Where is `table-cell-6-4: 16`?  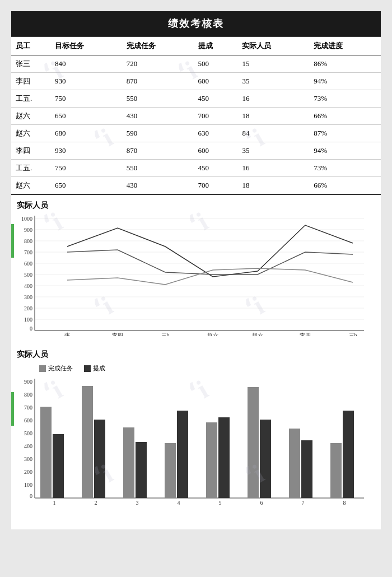
table-cell-6-4: 16 is located at coordinates (273, 168).